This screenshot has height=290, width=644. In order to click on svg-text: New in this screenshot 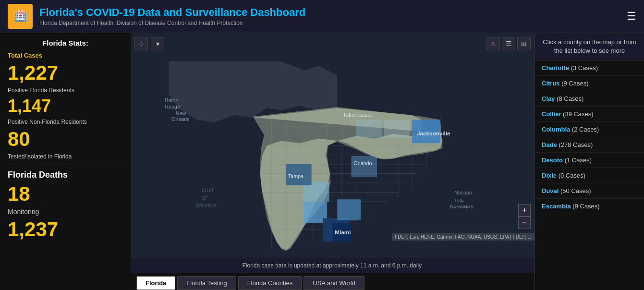, I will do `click(181, 113)`.